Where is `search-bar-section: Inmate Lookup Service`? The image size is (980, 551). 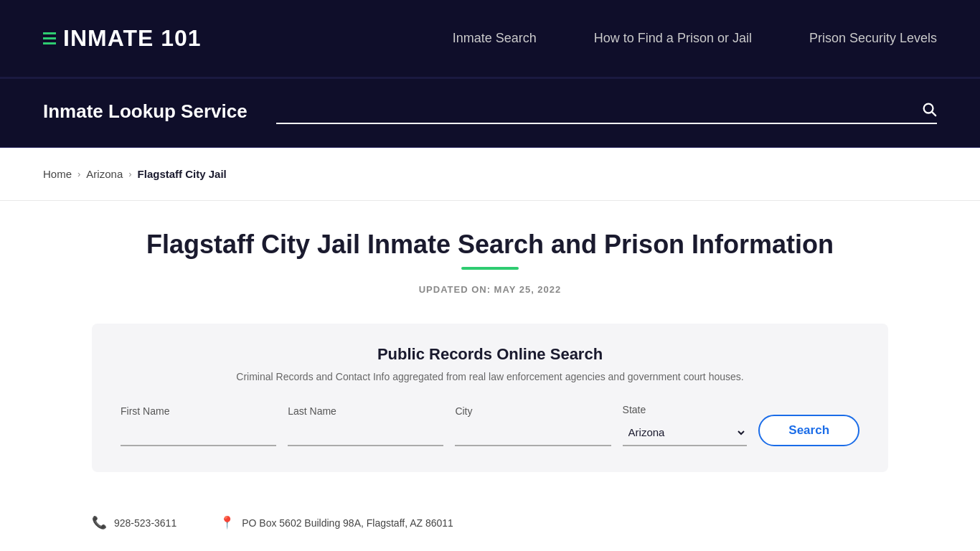
search-bar-section: Inmate Lookup Service is located at coordinates (490, 113).